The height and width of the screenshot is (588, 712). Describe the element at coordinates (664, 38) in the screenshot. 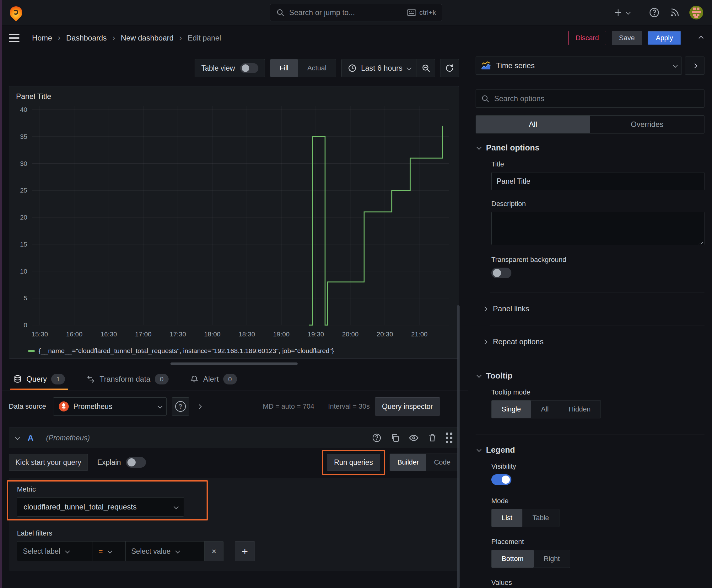

I see `apply-button: Apply` at that location.